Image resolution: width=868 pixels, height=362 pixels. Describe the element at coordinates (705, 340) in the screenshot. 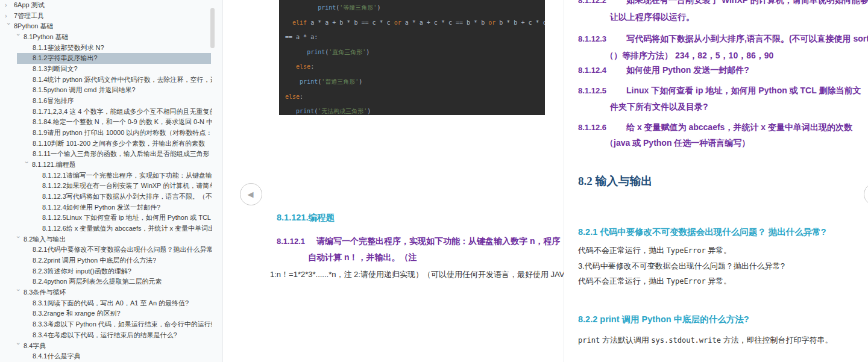

I see `answer-paragraph: print 方法默认调用 sys.stdout.write 方法，即往控制台打印…` at that location.